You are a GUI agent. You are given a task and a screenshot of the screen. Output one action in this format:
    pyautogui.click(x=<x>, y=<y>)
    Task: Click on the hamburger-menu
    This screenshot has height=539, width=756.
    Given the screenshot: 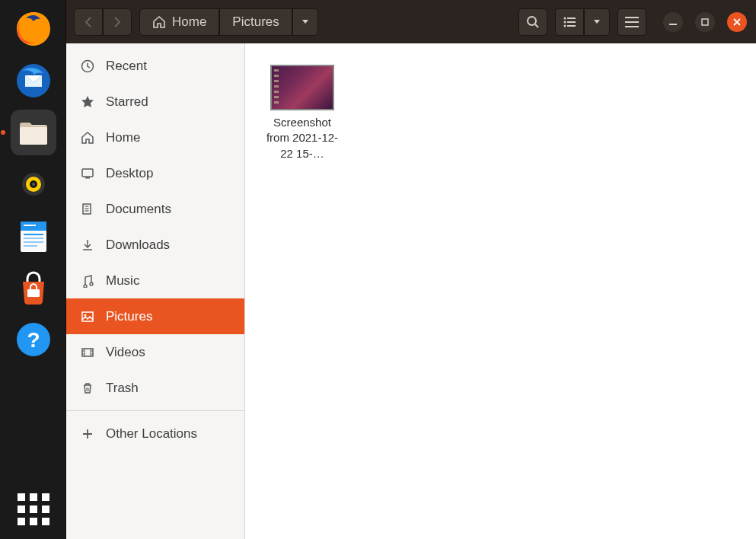 What is the action you would take?
    pyautogui.click(x=632, y=22)
    